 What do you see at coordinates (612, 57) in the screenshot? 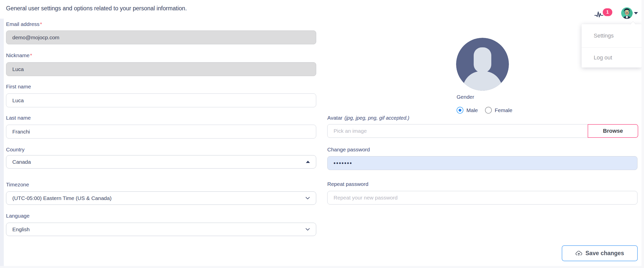
I see `menu-item-logout: Log out` at bounding box center [612, 57].